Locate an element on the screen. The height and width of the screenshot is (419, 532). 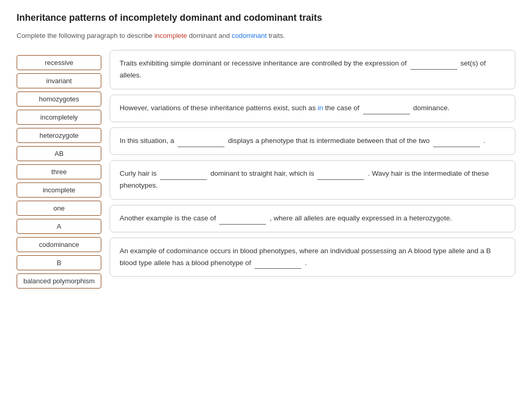
sentence-2-text-before: However, variations of these inheritance… is located at coordinates (240, 108).